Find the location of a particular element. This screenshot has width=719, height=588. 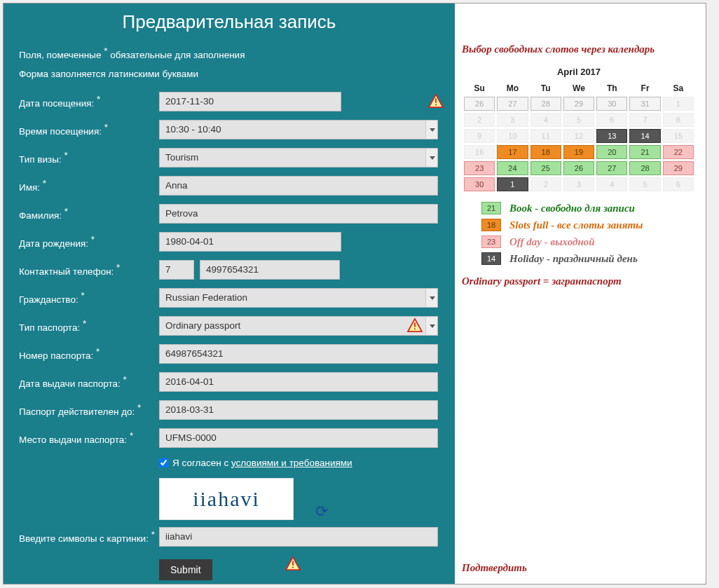

calendar-cell: 20 is located at coordinates (612, 152).